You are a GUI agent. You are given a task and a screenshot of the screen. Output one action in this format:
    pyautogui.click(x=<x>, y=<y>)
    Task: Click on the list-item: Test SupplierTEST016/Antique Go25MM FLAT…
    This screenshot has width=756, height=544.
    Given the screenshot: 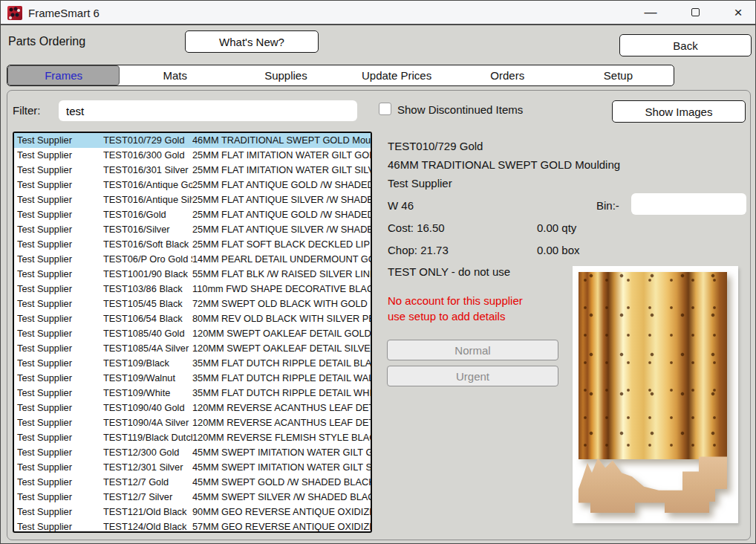 What is the action you would take?
    pyautogui.click(x=192, y=185)
    